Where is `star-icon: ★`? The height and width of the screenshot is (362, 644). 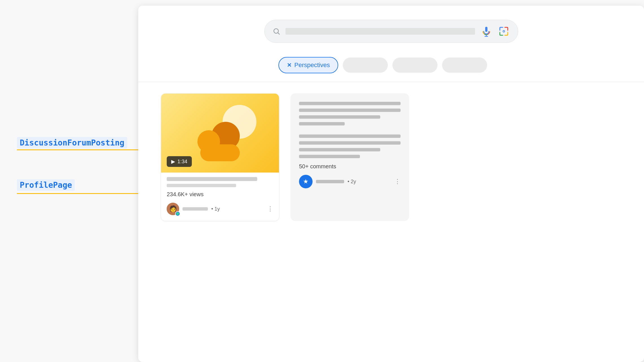 star-icon: ★ is located at coordinates (306, 182).